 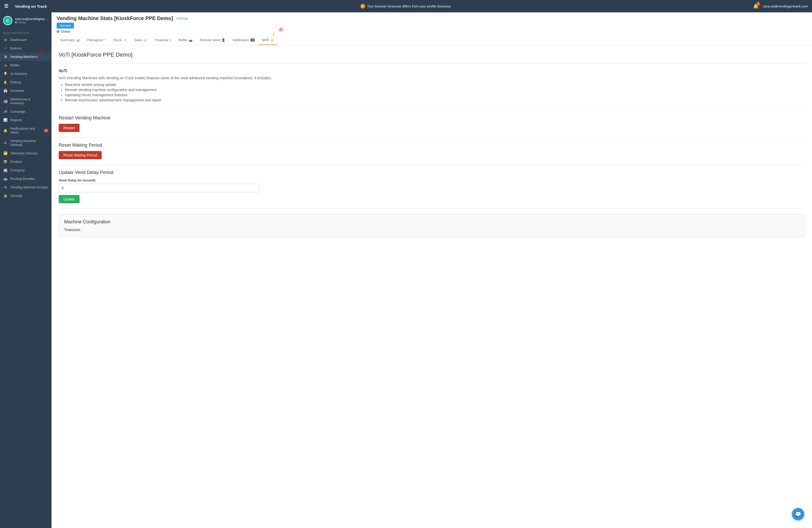 I want to click on planogram-icon: ?, so click(x=105, y=40).